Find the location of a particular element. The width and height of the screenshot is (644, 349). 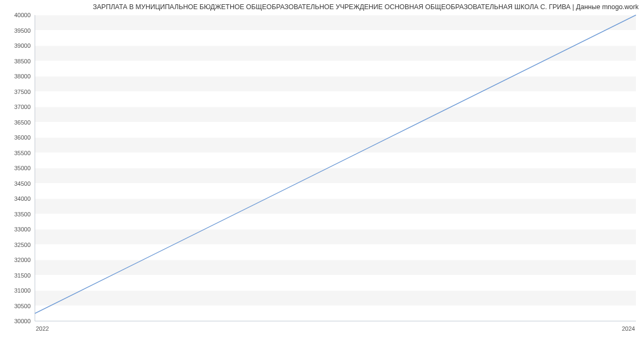

svg-text: 39500 is located at coordinates (23, 31).